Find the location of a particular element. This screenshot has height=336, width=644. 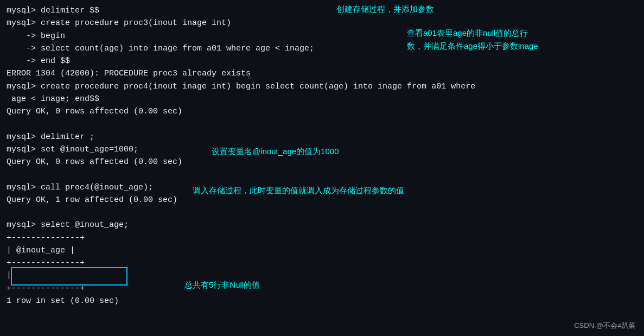

annotation-count-age-line1: 查看a01表里age的非null值的总行 is located at coordinates (468, 34).